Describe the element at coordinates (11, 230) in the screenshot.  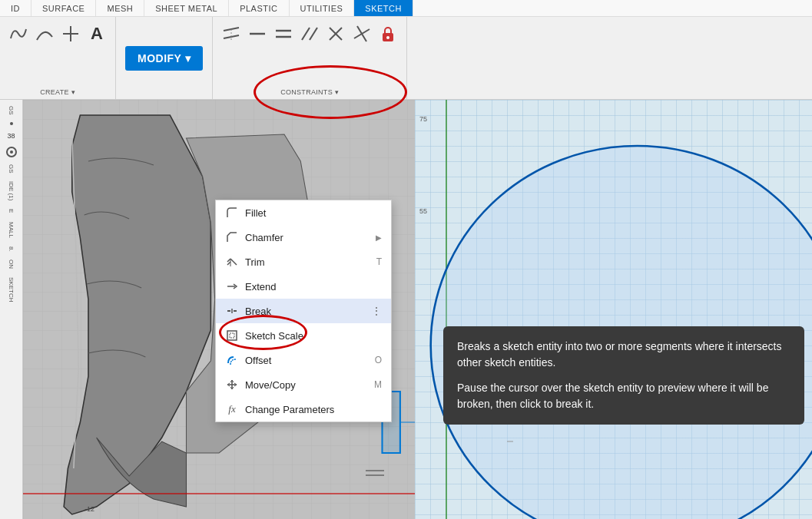
I see `sidebar-item-mall: mall` at that location.